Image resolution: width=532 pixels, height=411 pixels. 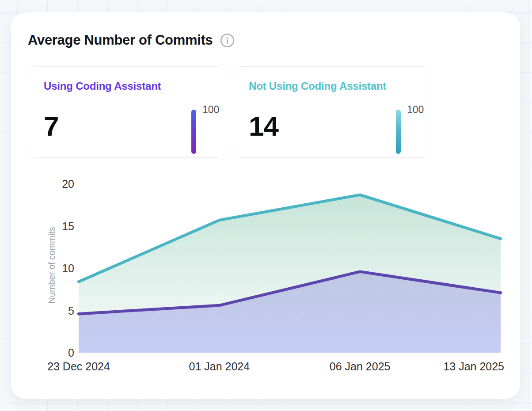 I want to click on y-tick-label-0: 0, so click(x=71, y=353).